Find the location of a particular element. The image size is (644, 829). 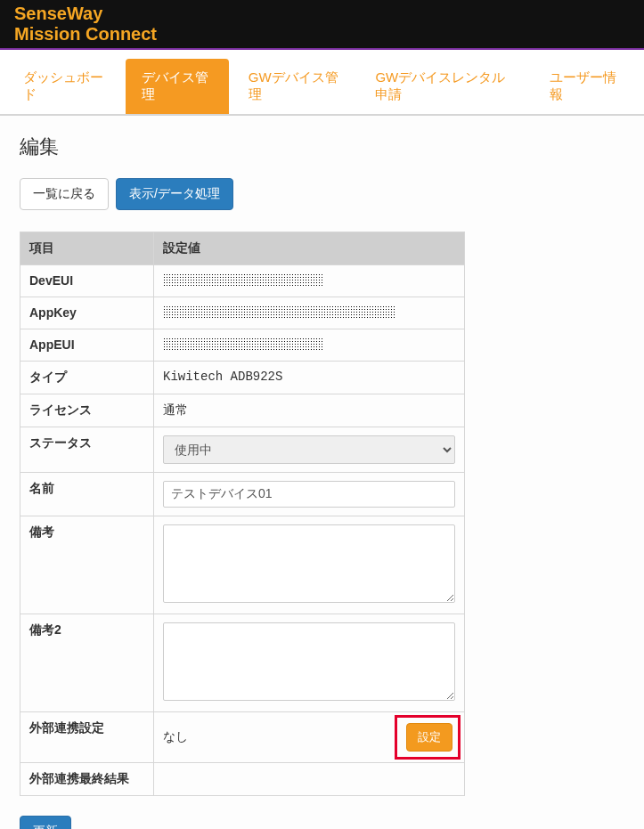

view-data-button: 表示/データ処理 is located at coordinates (175, 194).